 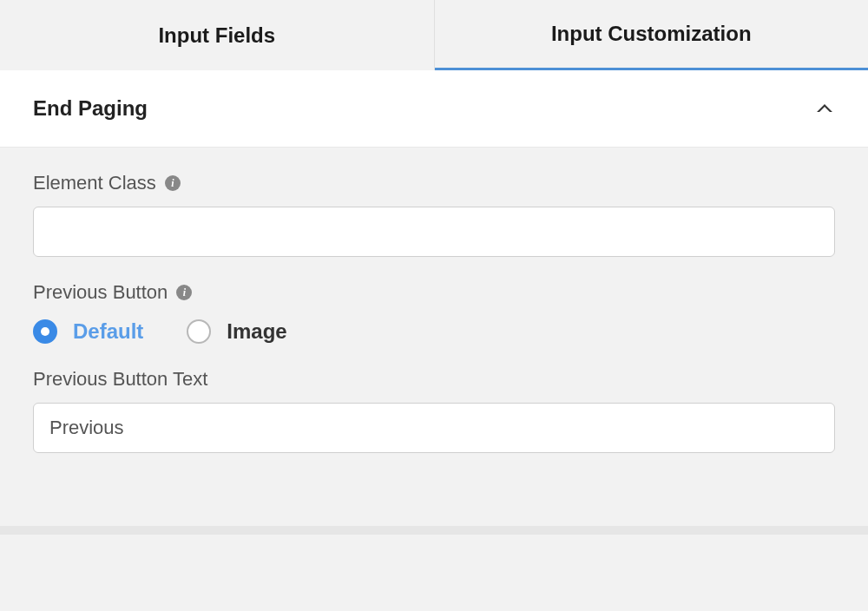 I want to click on chevron-up-icon, so click(x=825, y=108).